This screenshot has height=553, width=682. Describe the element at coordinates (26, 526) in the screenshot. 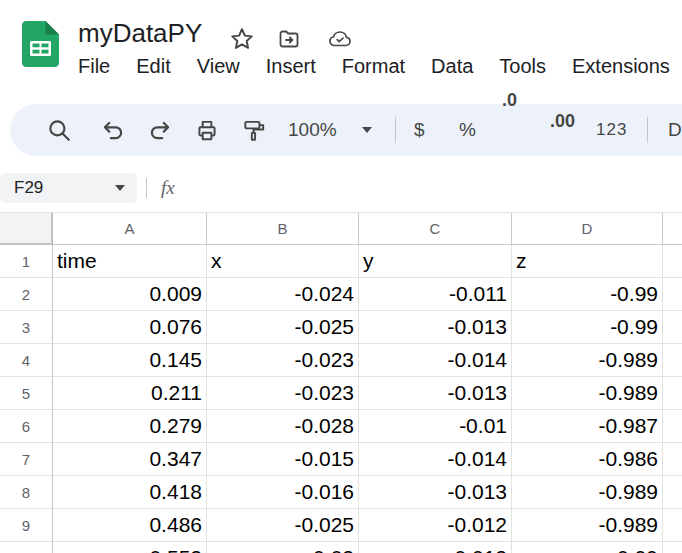

I see `row-header: 9` at that location.